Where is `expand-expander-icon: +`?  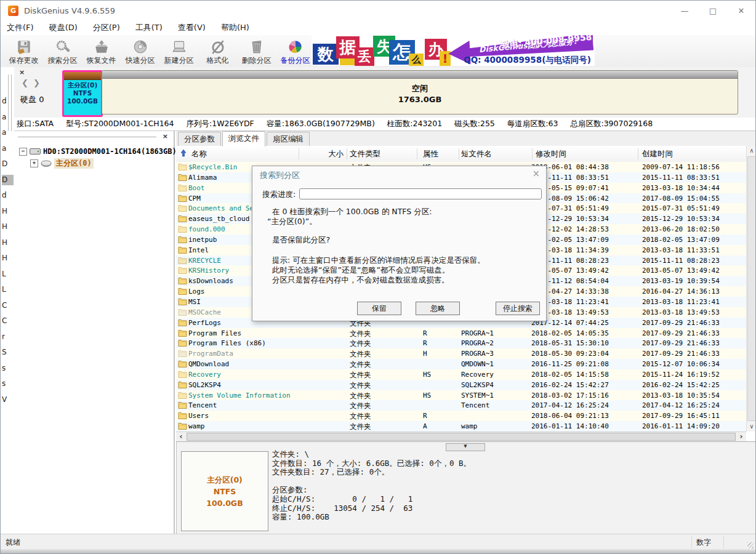
expand-expander-icon: + is located at coordinates (34, 164).